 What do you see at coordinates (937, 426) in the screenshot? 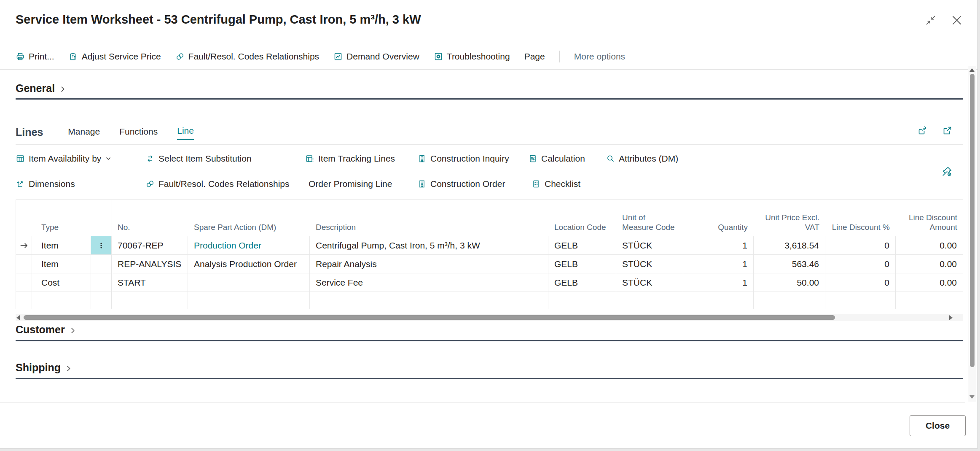
I see `close-button: Close` at bounding box center [937, 426].